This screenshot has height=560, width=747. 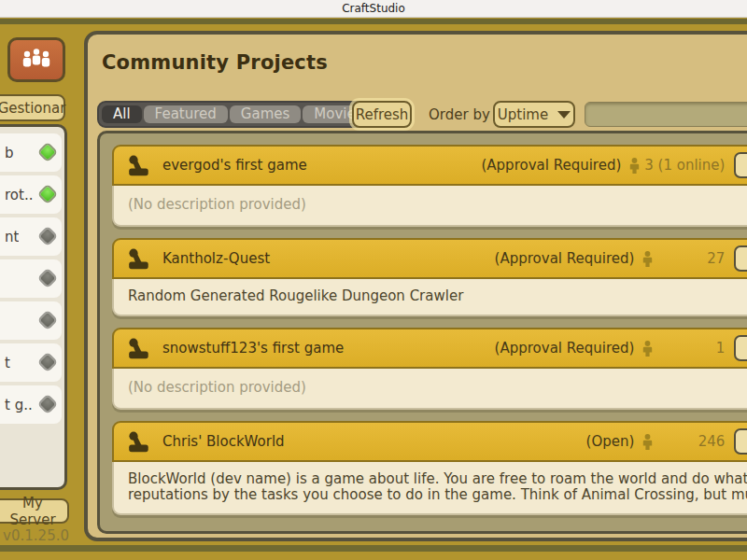 I want to click on project-description: BlockWorld (dev name) is a game about li…, so click(x=430, y=489).